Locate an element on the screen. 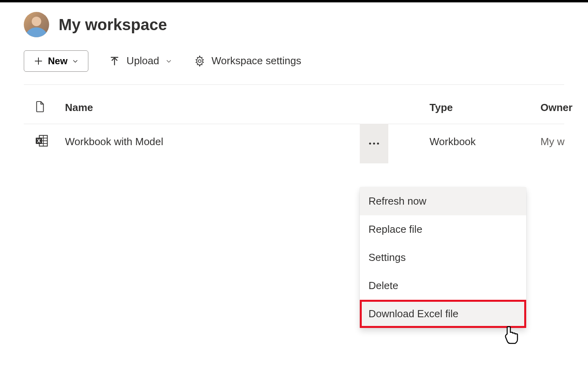  context-menu: Refresh now Replace file Settings Delete… is located at coordinates (443, 258).